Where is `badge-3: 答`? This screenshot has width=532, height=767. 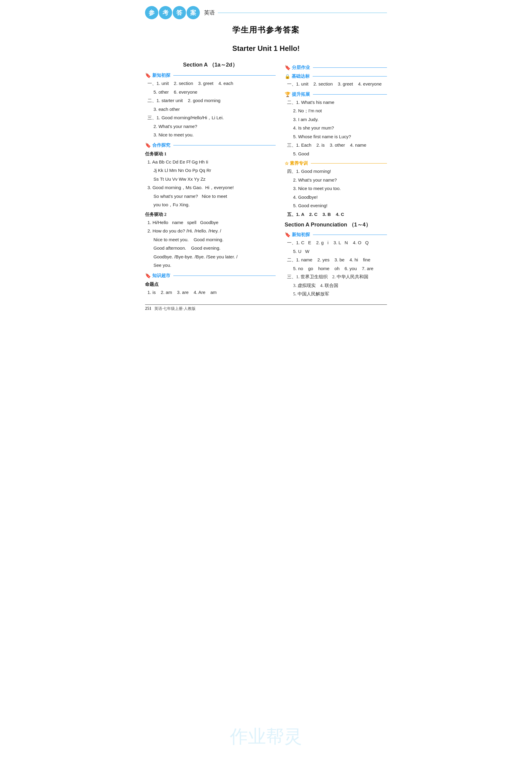
badge-3: 答 is located at coordinates (179, 13).